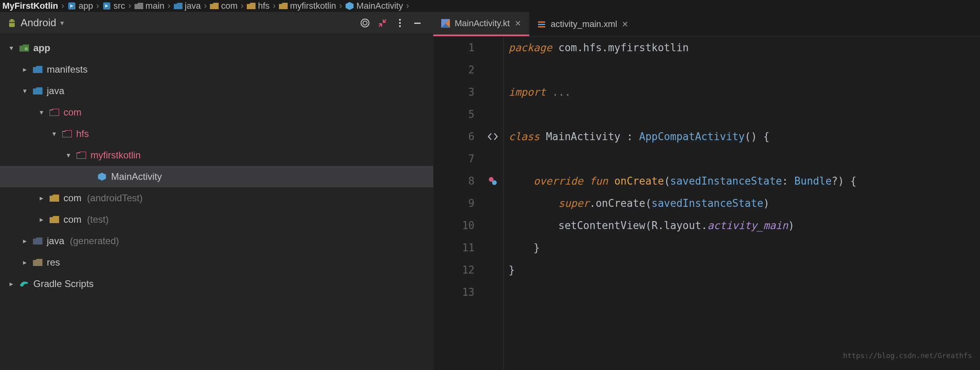  Describe the element at coordinates (217, 284) in the screenshot. I see `tree-gradle-scripts: ▸Gradle Scripts` at that location.